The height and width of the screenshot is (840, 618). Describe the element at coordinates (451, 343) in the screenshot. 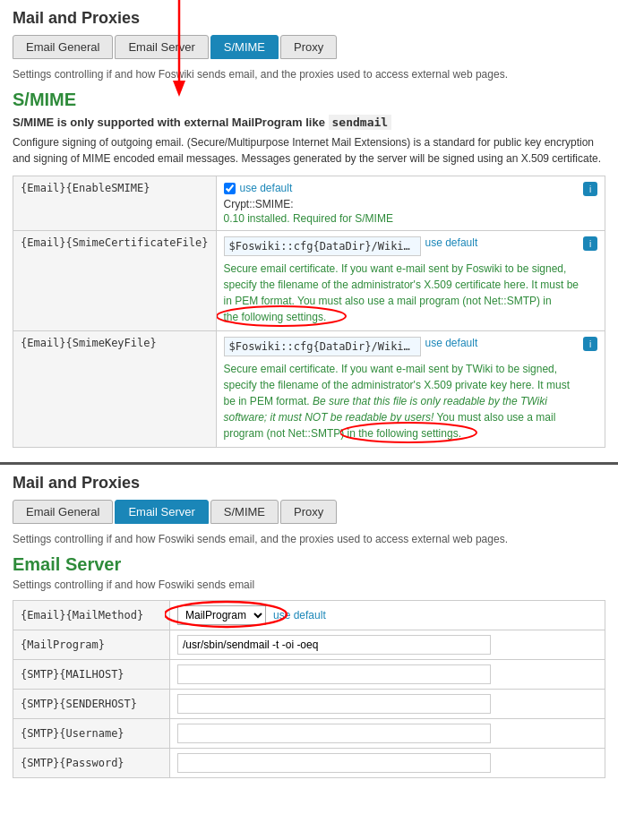

I see `key-file-use-default: use default` at that location.